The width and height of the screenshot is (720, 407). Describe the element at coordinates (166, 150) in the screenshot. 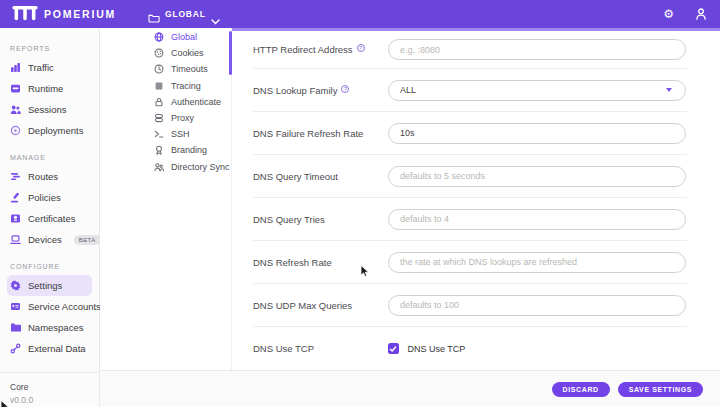

I see `subnav-item-branding: Branding` at that location.